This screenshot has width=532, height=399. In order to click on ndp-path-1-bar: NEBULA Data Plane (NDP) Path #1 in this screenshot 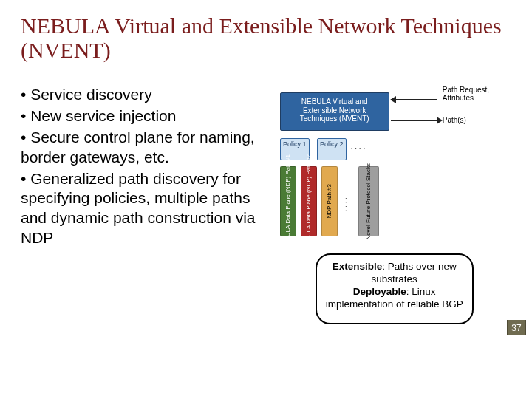, I will do `click(288, 201)`.